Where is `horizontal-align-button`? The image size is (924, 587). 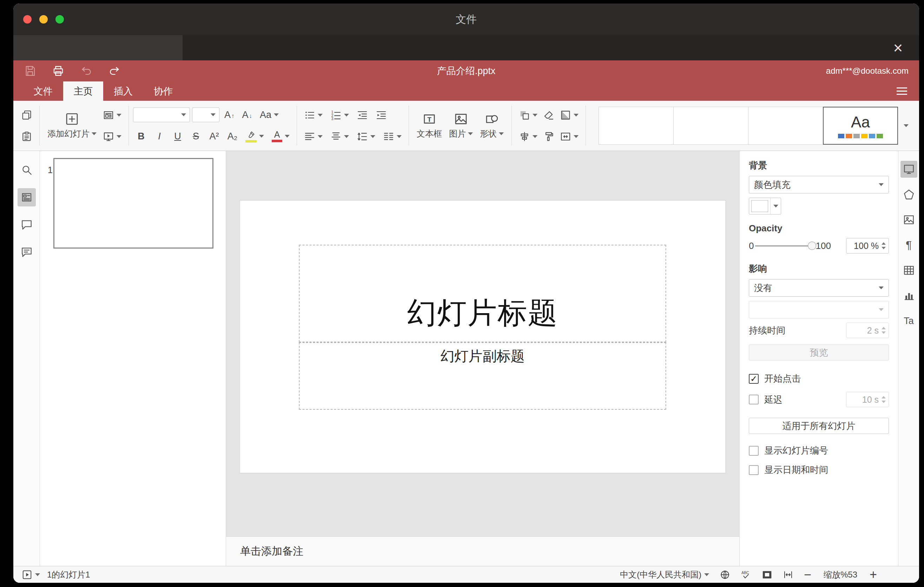
horizontal-align-button is located at coordinates (313, 137).